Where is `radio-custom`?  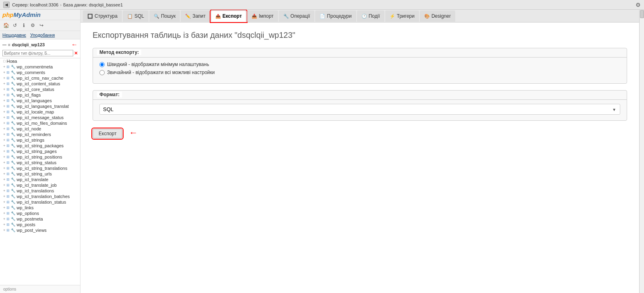
radio-custom is located at coordinates (102, 72).